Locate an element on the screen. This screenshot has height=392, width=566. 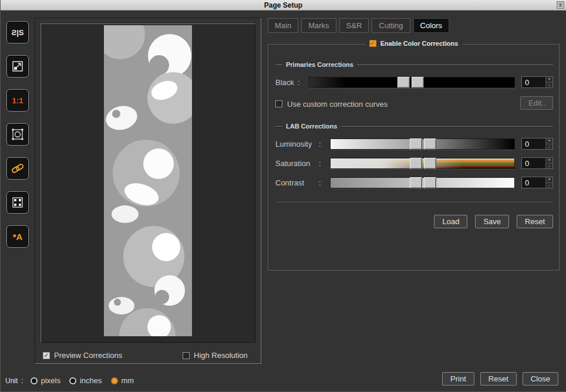
link-icon is located at coordinates (18, 168).